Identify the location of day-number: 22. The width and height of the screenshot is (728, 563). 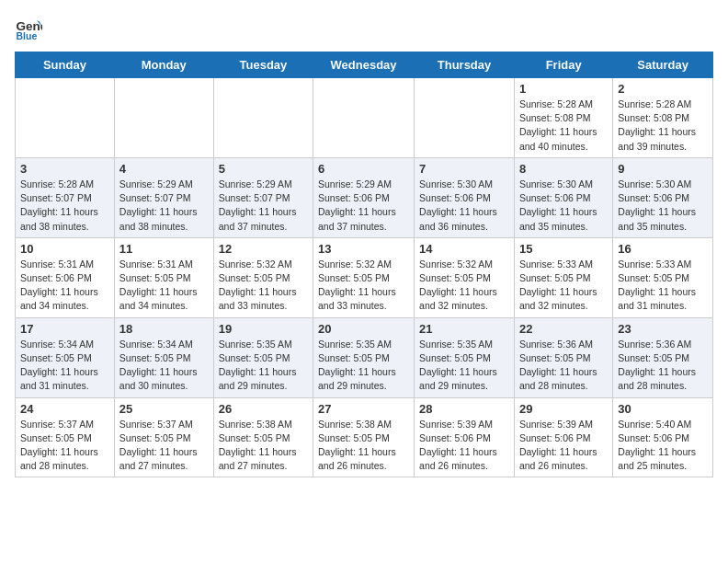
(563, 329).